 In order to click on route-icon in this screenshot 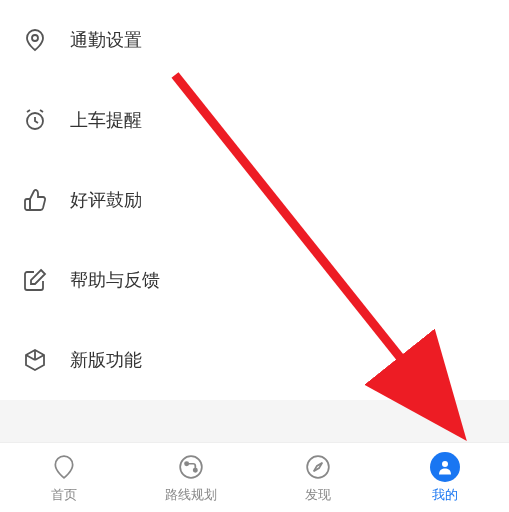, I will do `click(191, 467)`.